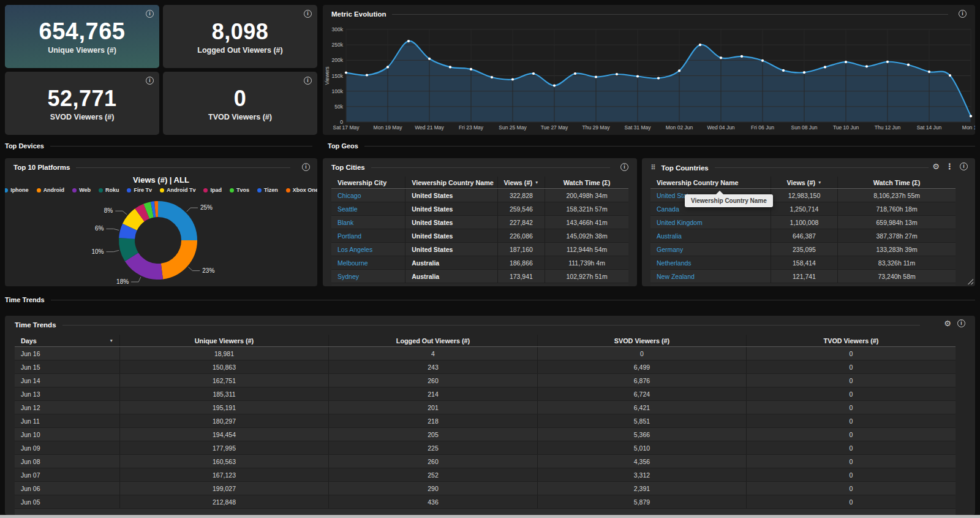 This screenshot has height=518, width=980. What do you see at coordinates (851, 341) in the screenshot?
I see `column-header: TVOD Viewers (#)` at bounding box center [851, 341].